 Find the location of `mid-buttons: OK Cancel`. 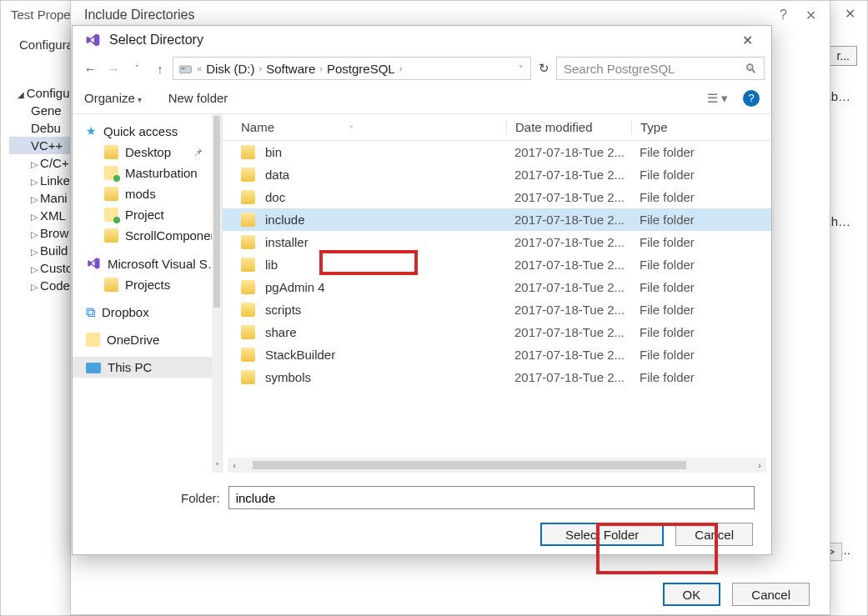

mid-buttons: OK Cancel is located at coordinates (736, 594).